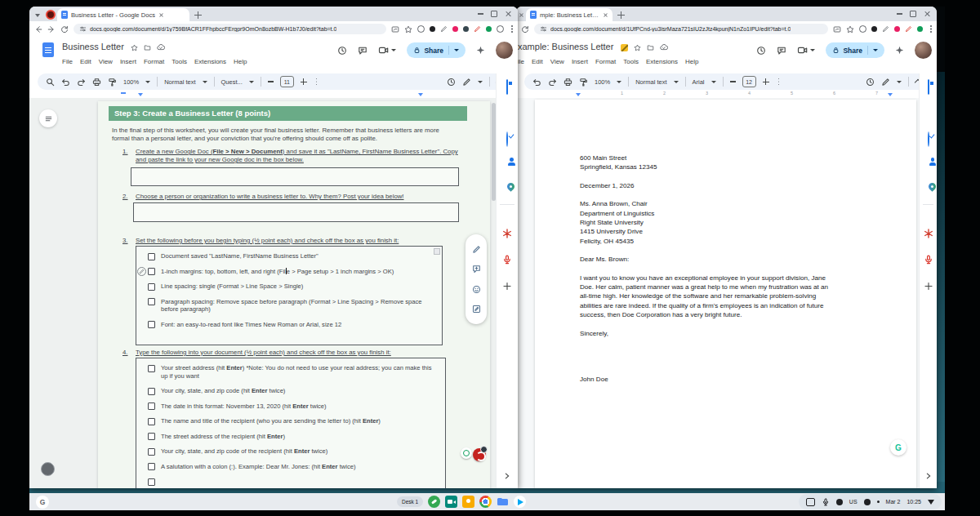  I want to click on site-info-icon, so click(83, 29).